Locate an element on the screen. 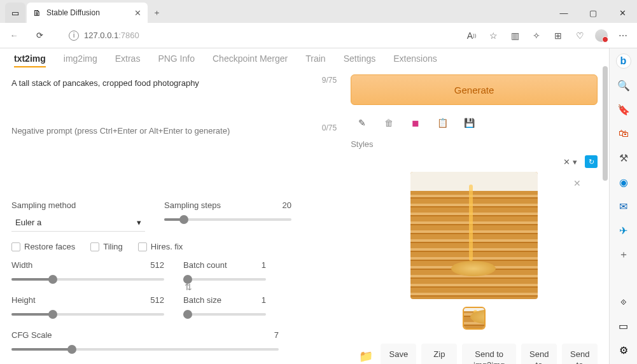  window-titlebar: ▭ 🗎 Stable Diffusion ✕ ＋ — ▢ ✕ is located at coordinates (318, 11).